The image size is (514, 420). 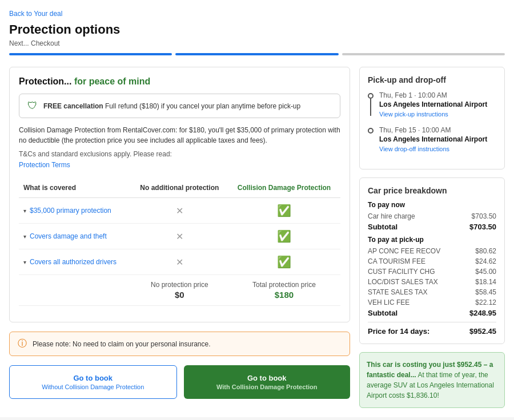 What do you see at coordinates (257, 30) in the screenshot?
I see `page-title: Protection options` at bounding box center [257, 30].